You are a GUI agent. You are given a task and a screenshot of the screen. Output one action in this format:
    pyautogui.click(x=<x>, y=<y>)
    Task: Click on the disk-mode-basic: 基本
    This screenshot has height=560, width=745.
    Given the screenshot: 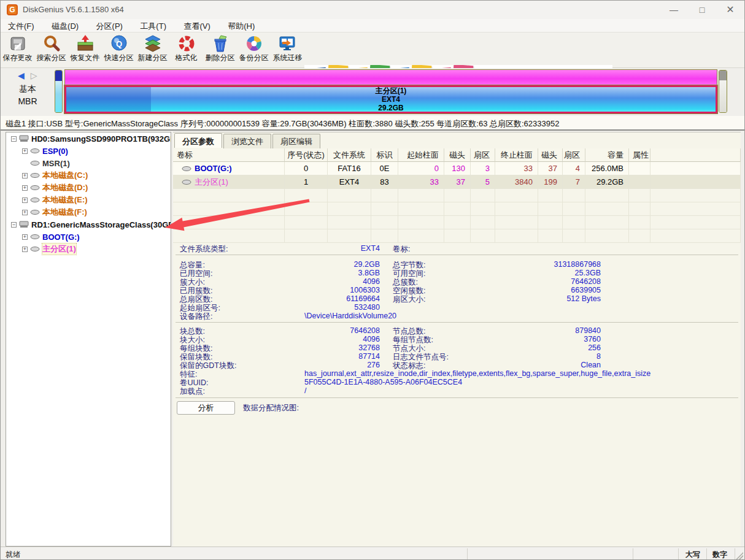 What is the action you would take?
    pyautogui.click(x=28, y=89)
    